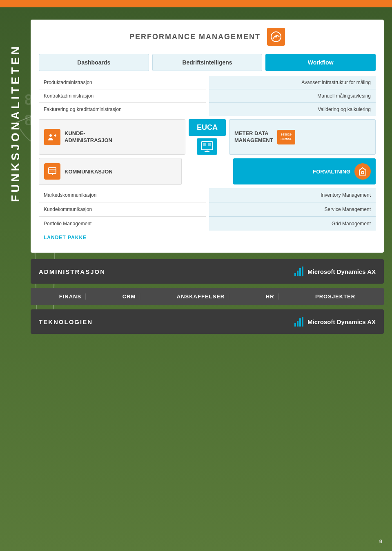  What do you see at coordinates (207, 238) in the screenshot?
I see `landet-pakke-label: LANDET PAKKE` at bounding box center [207, 238].